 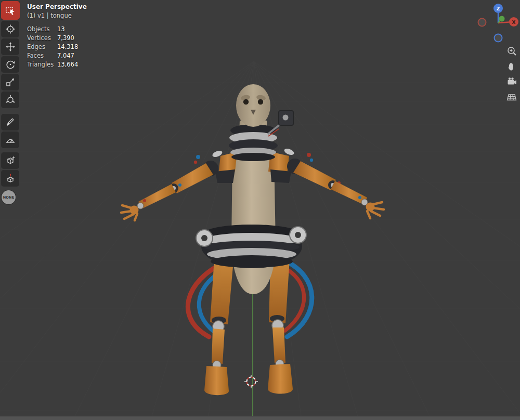 What do you see at coordinates (512, 82) in the screenshot?
I see `camera-view-control` at bounding box center [512, 82].